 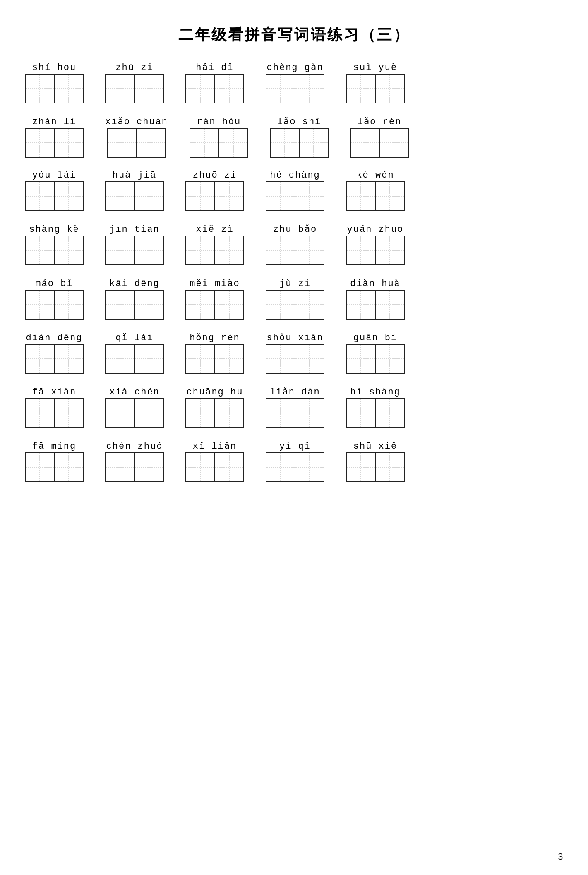 What do you see at coordinates (375, 245) in the screenshot?
I see `word-group-3-4: yuán zhuō` at bounding box center [375, 245].